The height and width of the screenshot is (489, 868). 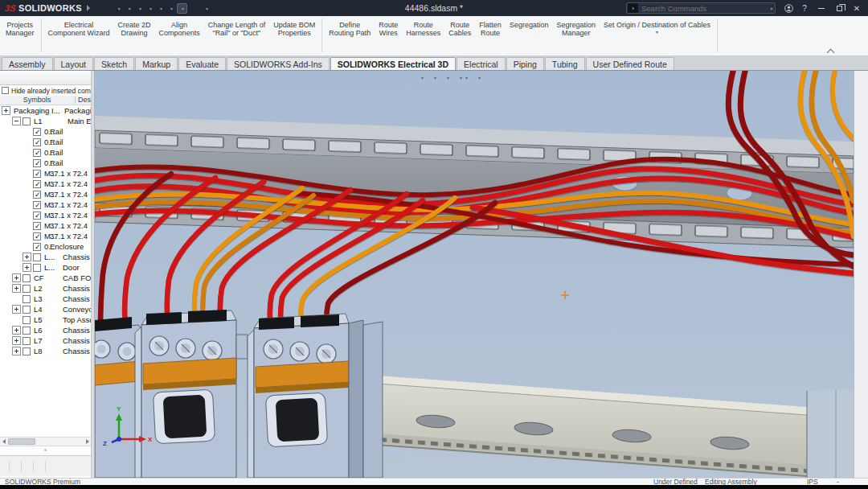 I want to click on view-orientation-button: ▾, so click(x=422, y=77).